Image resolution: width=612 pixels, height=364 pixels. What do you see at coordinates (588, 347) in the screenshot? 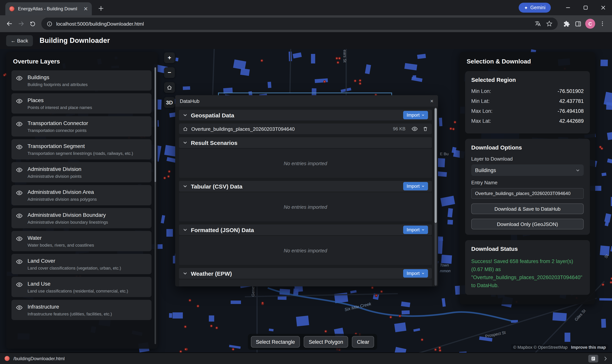
I see `improve-map-link: Improve this map` at bounding box center [588, 347].